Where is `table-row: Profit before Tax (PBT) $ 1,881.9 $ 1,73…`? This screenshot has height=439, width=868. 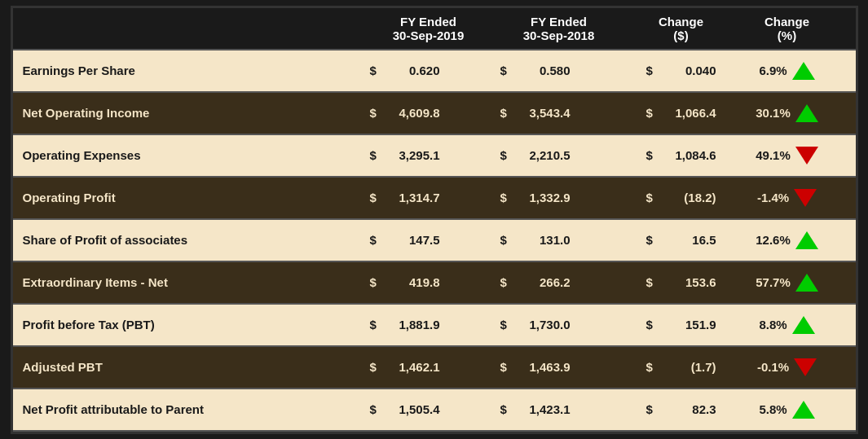
table-row: Profit before Tax (PBT) $ 1,881.9 $ 1,73… is located at coordinates (434, 326).